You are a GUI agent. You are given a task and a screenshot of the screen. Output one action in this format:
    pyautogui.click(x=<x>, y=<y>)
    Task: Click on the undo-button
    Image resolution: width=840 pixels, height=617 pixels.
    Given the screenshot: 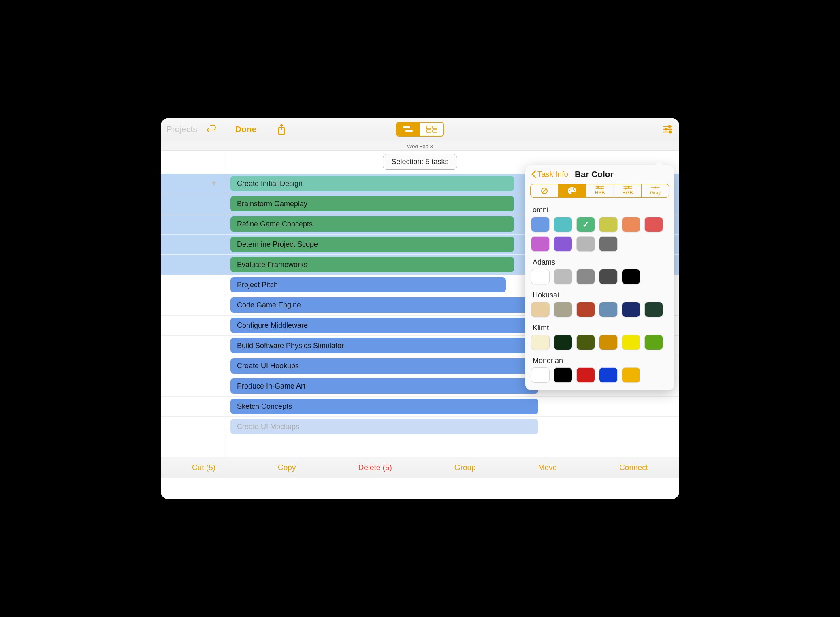 What is the action you would take?
    pyautogui.click(x=213, y=129)
    